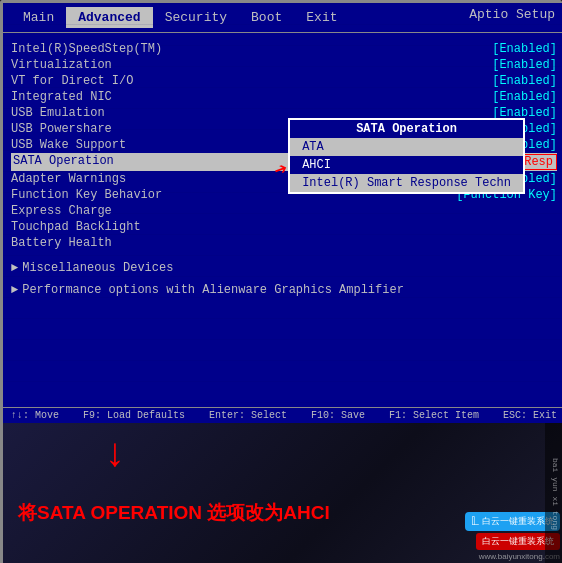 This screenshot has width=562, height=563. I want to click on bios-title: Aptio Setup, so click(512, 14).